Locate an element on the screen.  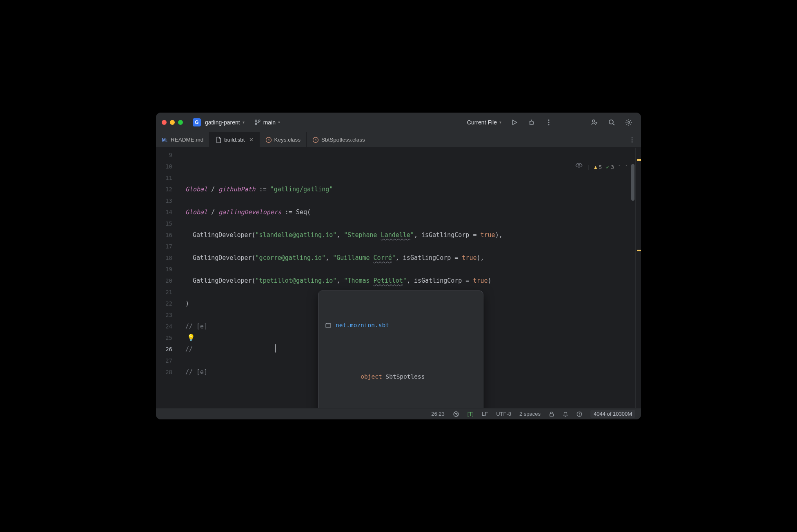
tab-sbtspotless-class: c SbtSpotless.class is located at coordinates (339, 140).